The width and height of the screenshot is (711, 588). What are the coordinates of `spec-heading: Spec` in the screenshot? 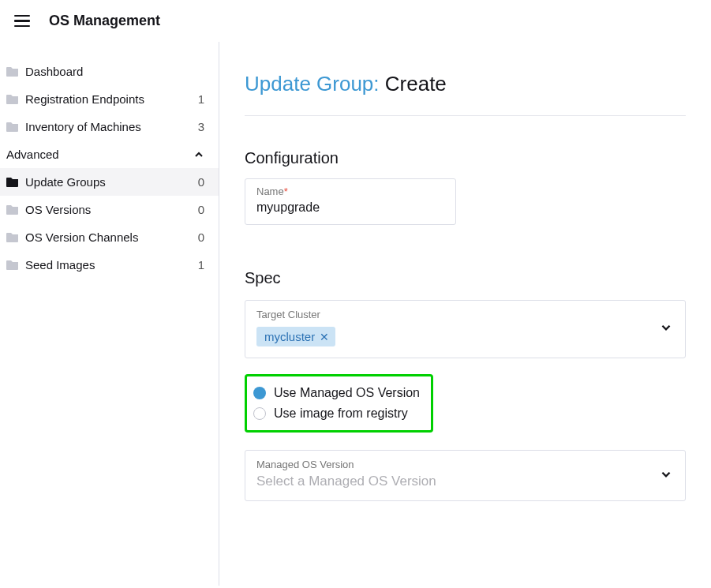 It's located at (466, 278).